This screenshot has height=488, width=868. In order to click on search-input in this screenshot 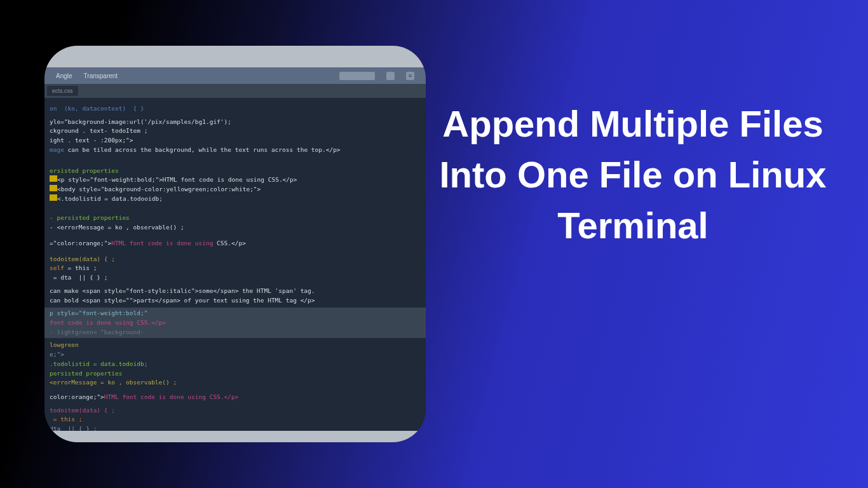, I will do `click(357, 76)`.